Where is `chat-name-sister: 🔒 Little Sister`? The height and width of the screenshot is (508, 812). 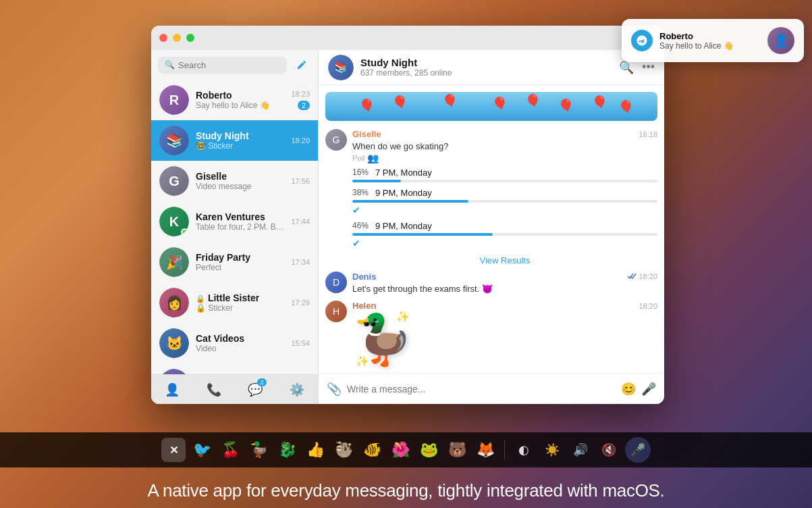
chat-name-sister: 🔒 Little Sister is located at coordinates (240, 298).